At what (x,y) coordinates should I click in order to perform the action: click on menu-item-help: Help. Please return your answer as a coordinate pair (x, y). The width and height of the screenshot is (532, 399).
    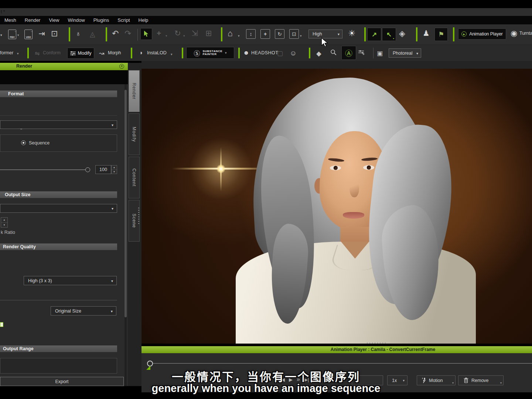
    Looking at the image, I should click on (143, 20).